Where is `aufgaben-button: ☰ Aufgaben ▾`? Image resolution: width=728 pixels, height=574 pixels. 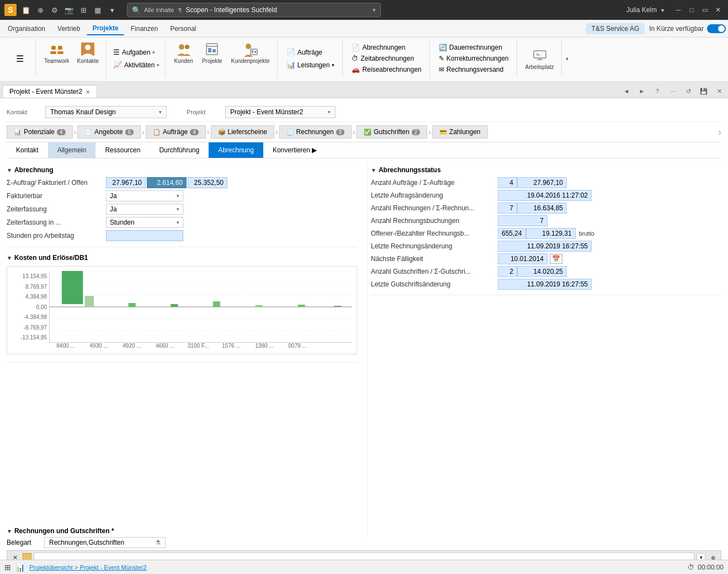 aufgaben-button: ☰ Aufgaben ▾ is located at coordinates (136, 52).